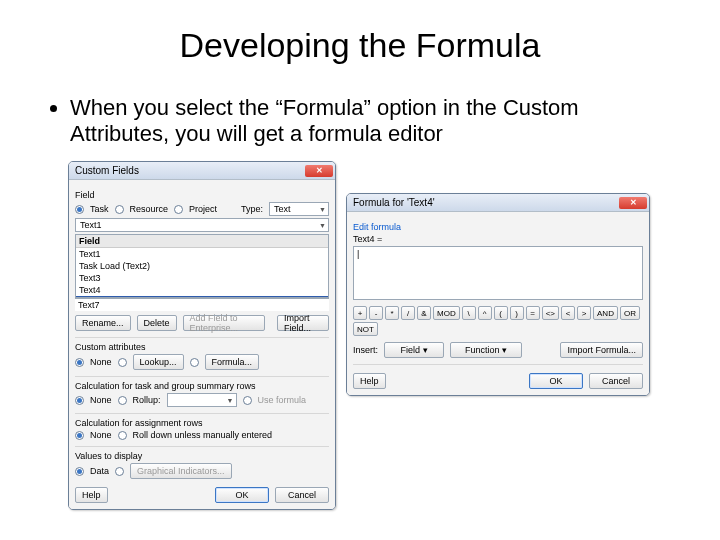  What do you see at coordinates (181, 471) in the screenshot?
I see `graphical-indicators-button: Graphical Indicators...` at bounding box center [181, 471].